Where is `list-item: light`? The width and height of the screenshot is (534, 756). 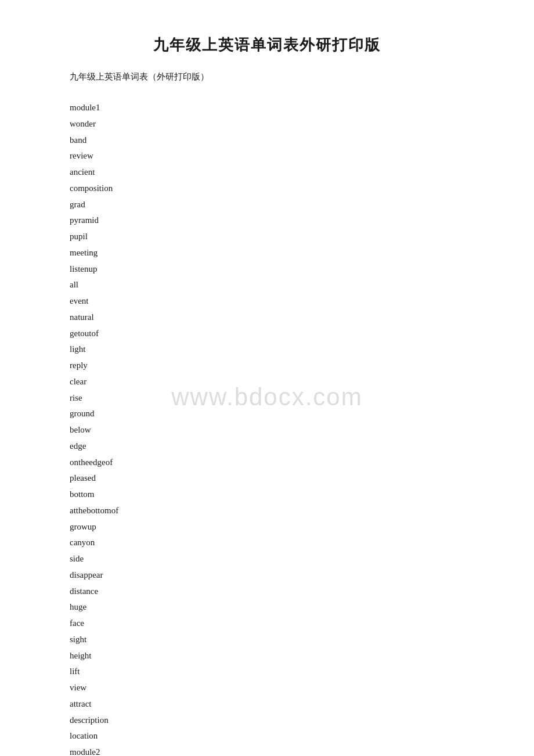
list-item: light is located at coordinates (267, 350).